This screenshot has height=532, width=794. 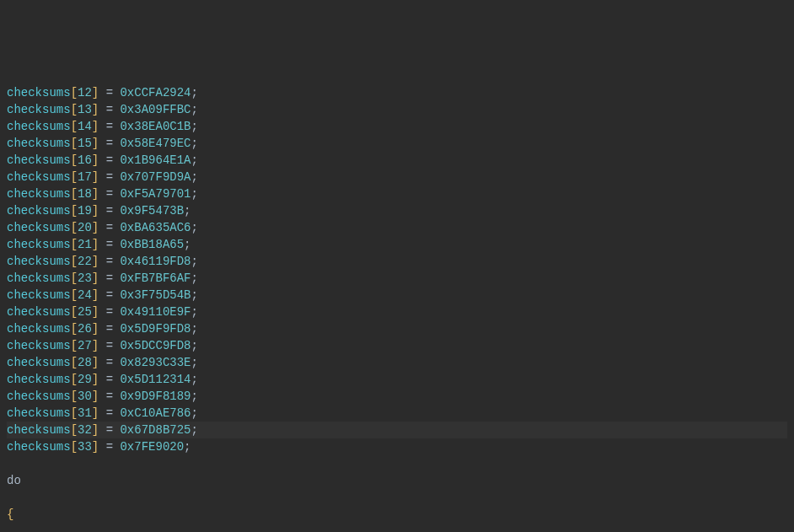 I want to click on brace-open: {, so click(x=10, y=514).